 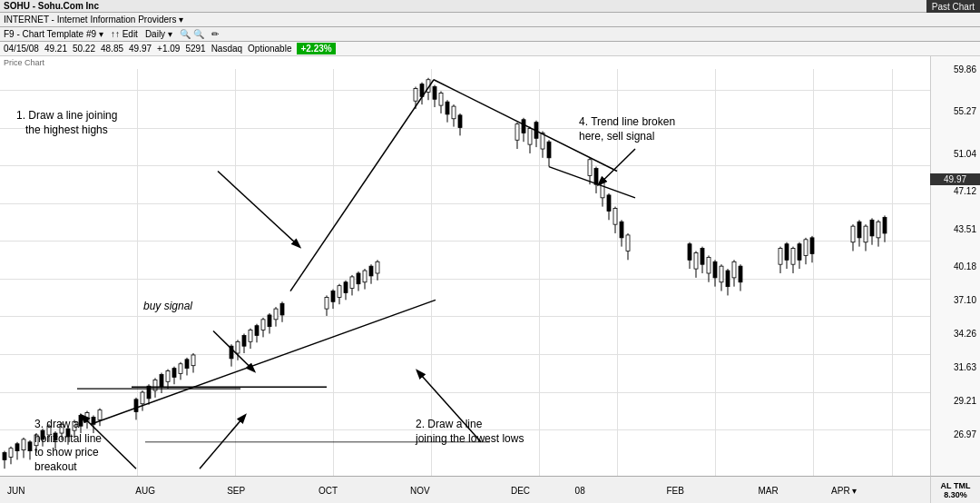 What do you see at coordinates (24, 63) in the screenshot?
I see `chart-label: Price Chart` at bounding box center [24, 63].